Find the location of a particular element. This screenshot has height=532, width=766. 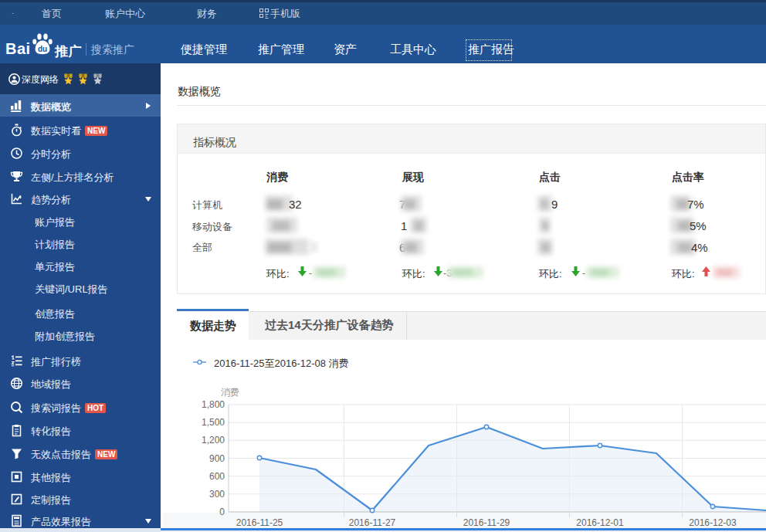

svg-text: 2016-12-01 is located at coordinates (600, 523).